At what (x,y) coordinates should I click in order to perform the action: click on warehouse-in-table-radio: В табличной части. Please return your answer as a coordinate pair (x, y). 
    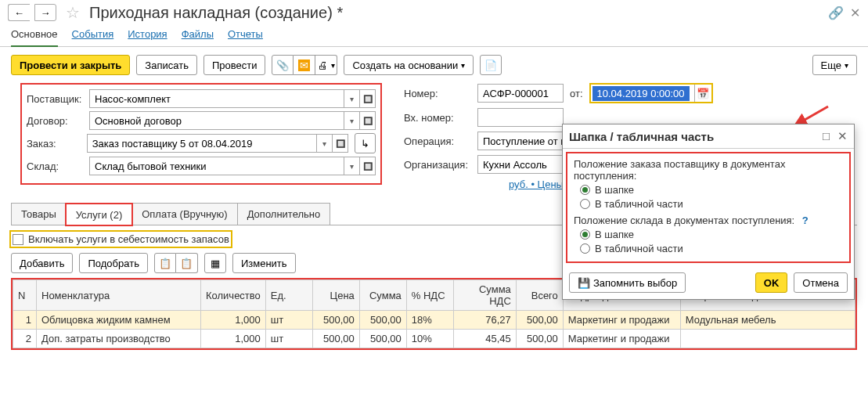
    Looking at the image, I should click on (711, 249).